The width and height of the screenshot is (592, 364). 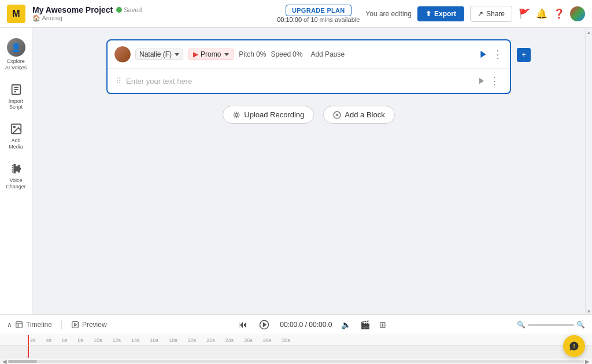 What do you see at coordinates (23, 340) in the screenshot?
I see `ruler-2s: 2s` at bounding box center [23, 340].